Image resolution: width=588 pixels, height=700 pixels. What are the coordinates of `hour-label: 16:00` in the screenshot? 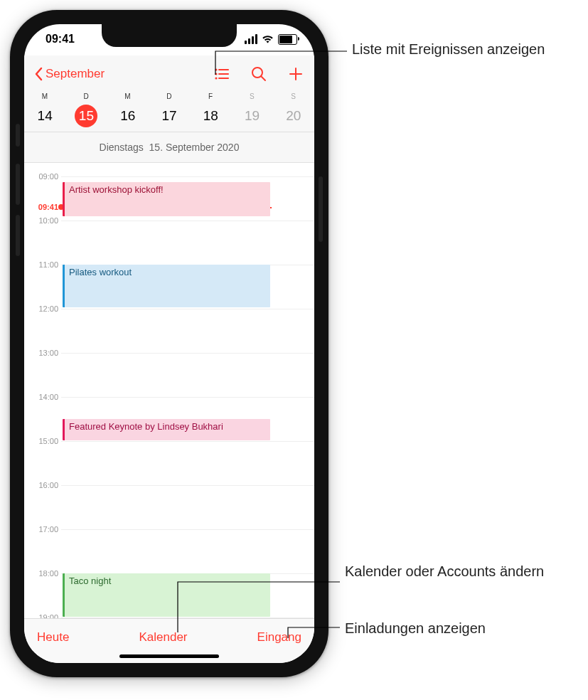 It's located at (41, 485).